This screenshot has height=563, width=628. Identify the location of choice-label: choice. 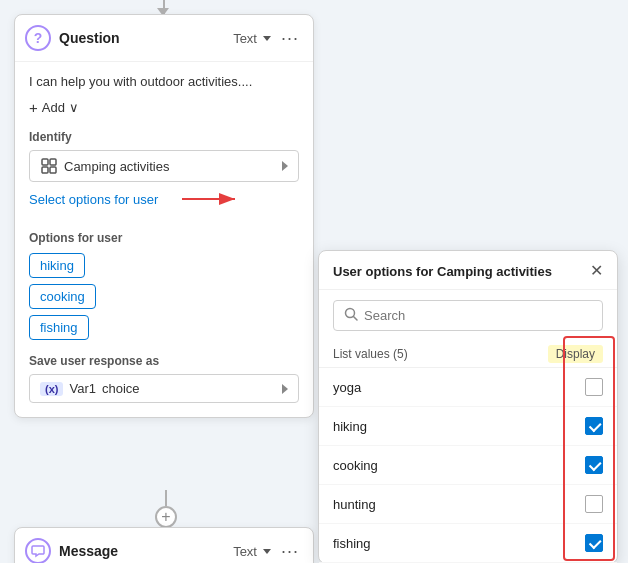
(121, 388).